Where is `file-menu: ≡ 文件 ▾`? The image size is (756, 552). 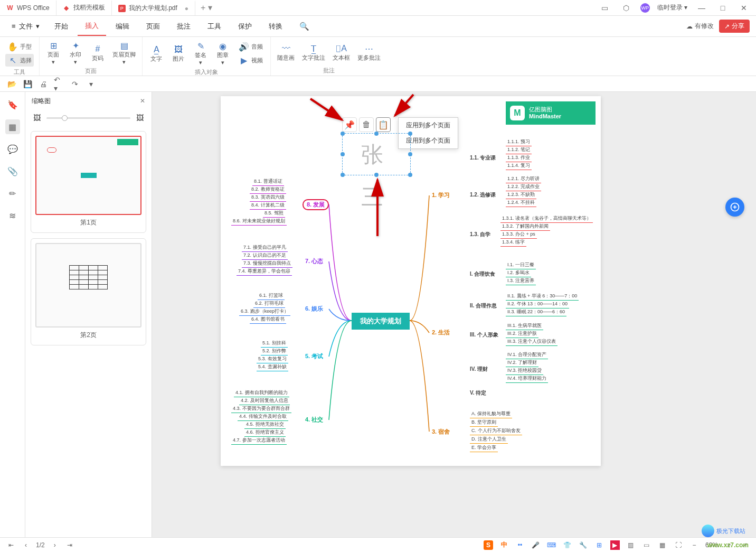 file-menu: ≡ 文件 ▾ is located at coordinates (25, 26).